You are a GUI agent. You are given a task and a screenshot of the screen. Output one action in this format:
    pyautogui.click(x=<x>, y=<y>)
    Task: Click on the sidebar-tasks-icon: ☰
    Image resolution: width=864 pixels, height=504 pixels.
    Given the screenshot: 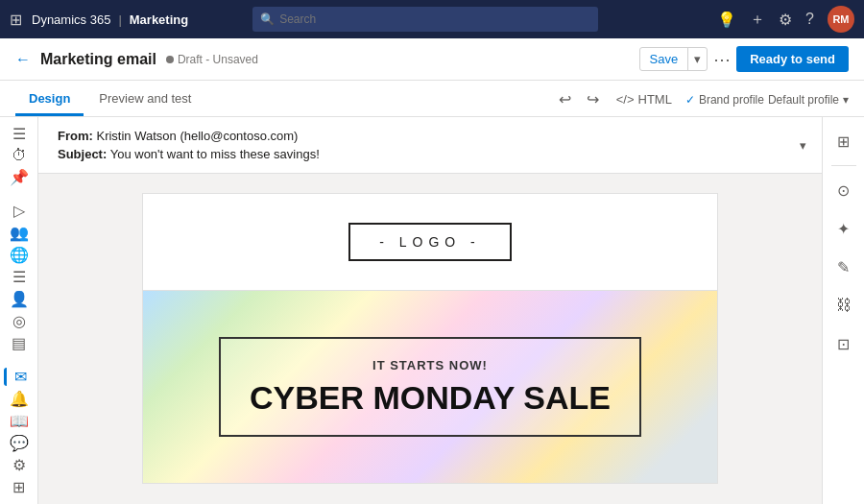 What is the action you would take?
    pyautogui.click(x=19, y=276)
    